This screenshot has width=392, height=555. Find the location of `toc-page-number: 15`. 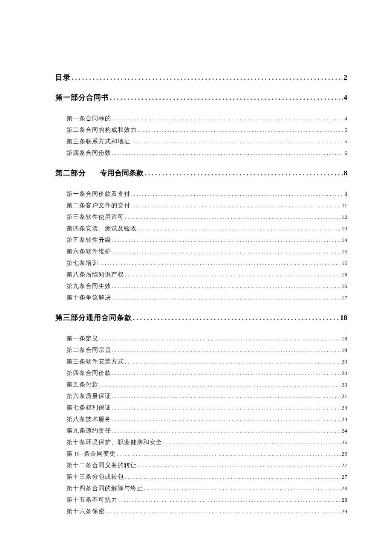

toc-page-number: 15 is located at coordinates (344, 252).